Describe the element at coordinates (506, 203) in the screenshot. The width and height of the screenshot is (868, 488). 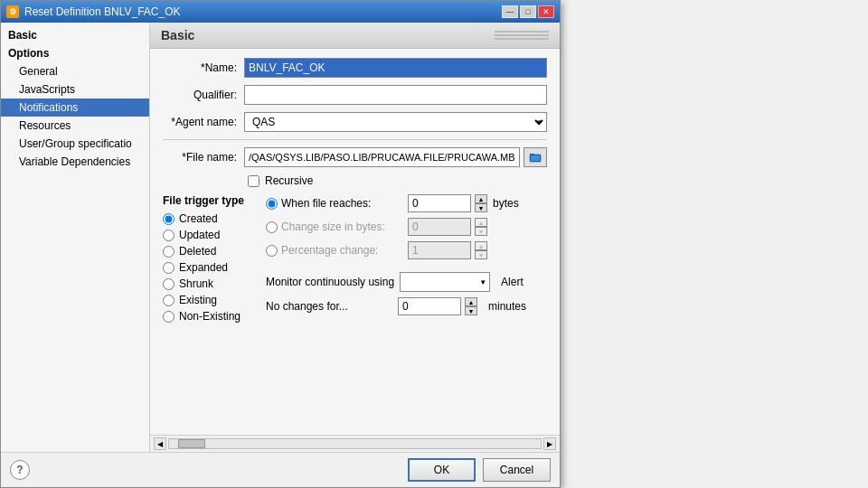
I see `when-file-reaches-suffix: bytes` at that location.